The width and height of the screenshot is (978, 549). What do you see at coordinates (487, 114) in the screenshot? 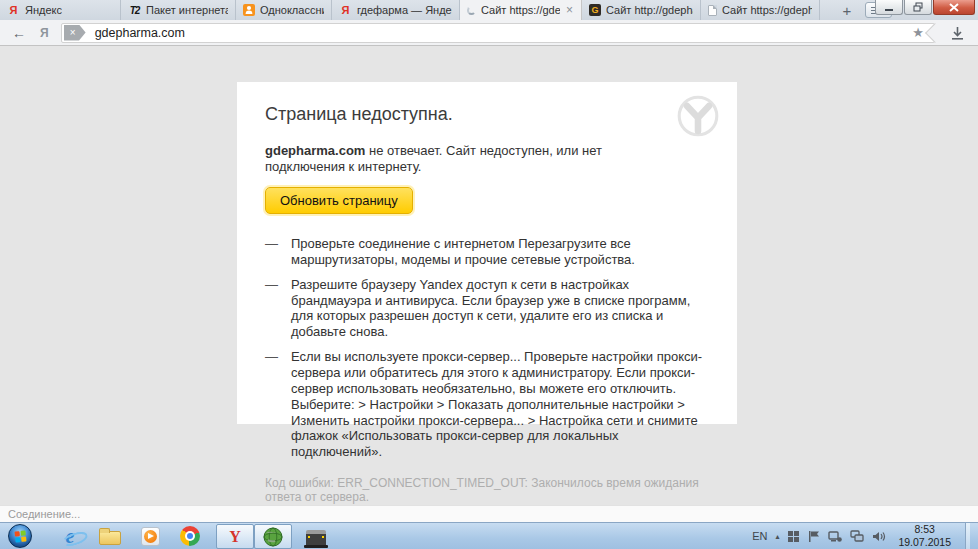
I see `page-title: Страница недоступна.` at bounding box center [487, 114].